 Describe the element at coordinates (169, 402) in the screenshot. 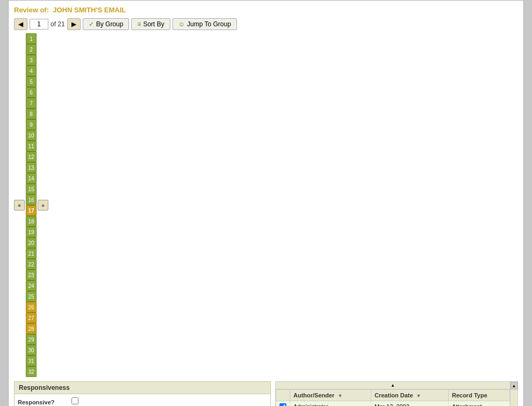

I see `responsive-content` at that location.